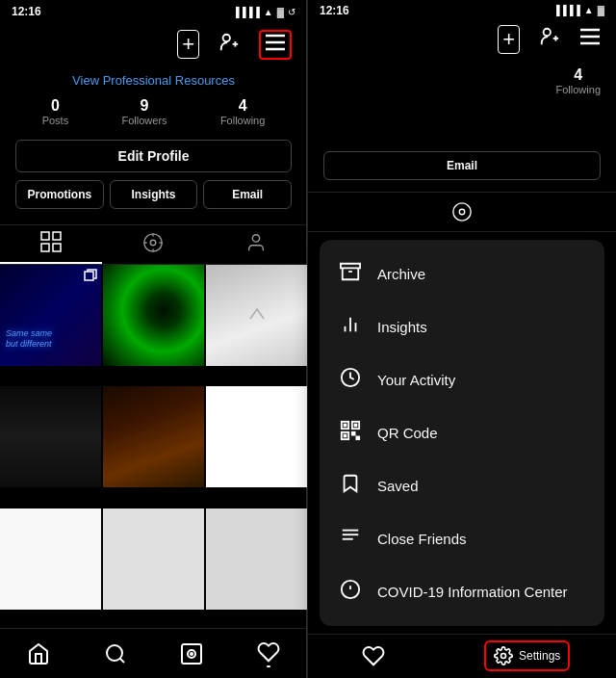 The image size is (616, 678). Describe the element at coordinates (335, 11) in the screenshot. I see `status-time-right: 12:16` at that location.